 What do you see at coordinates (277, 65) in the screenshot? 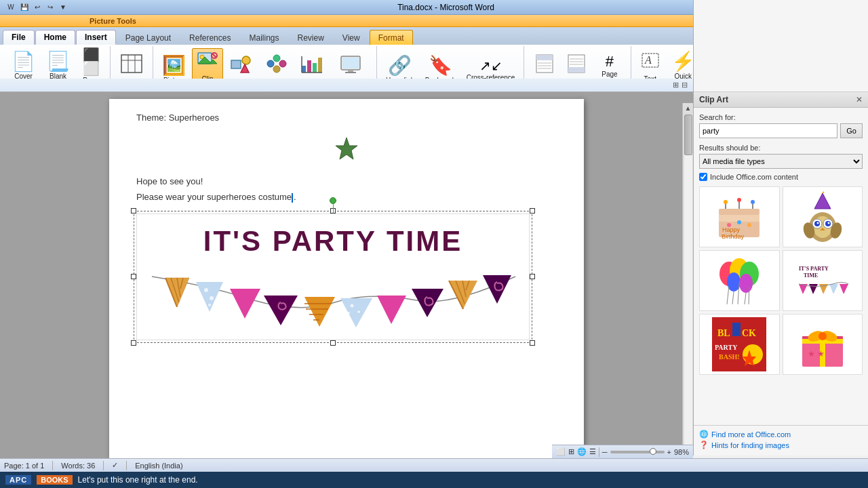
I see `smartart-icon` at bounding box center [277, 65].